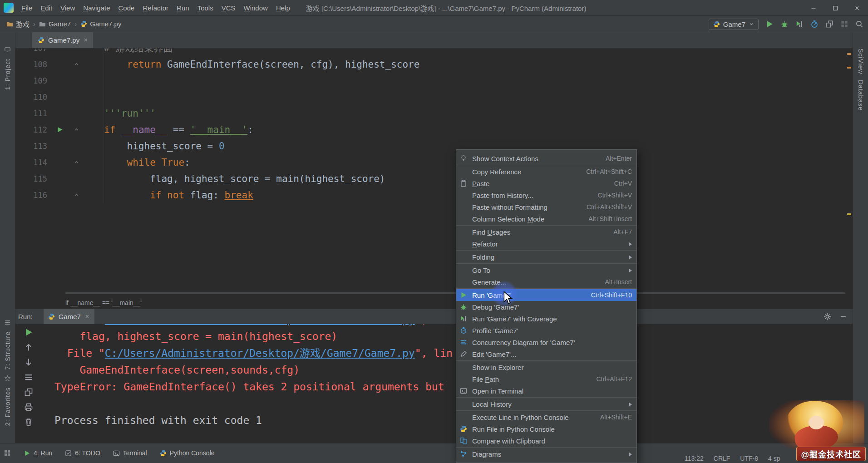 This screenshot has height=463, width=868. Describe the element at coordinates (749, 458) in the screenshot. I see `file-encoding: UTF-8` at that location.